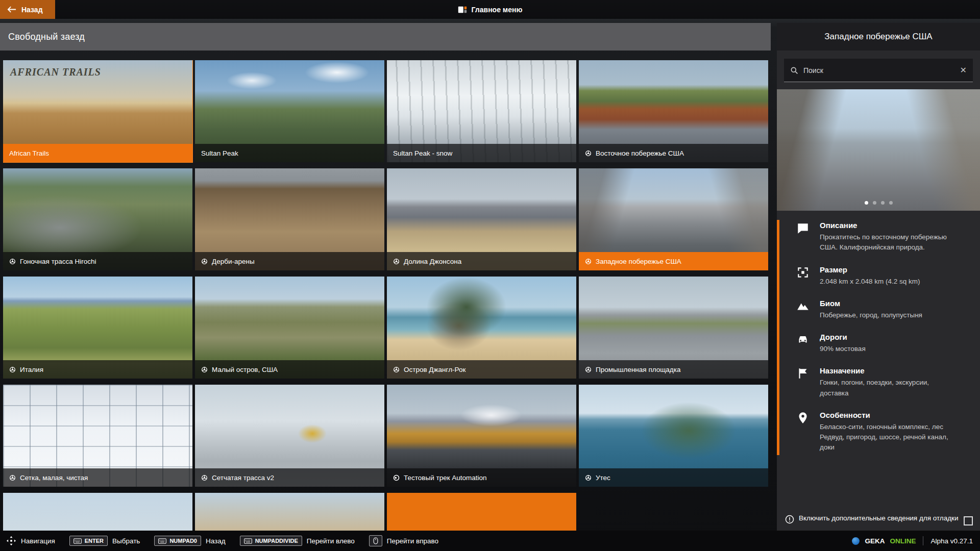 The height and width of the screenshot is (551, 980). What do you see at coordinates (843, 349) in the screenshot?
I see `detail-text: 90% мостовая` at bounding box center [843, 349].